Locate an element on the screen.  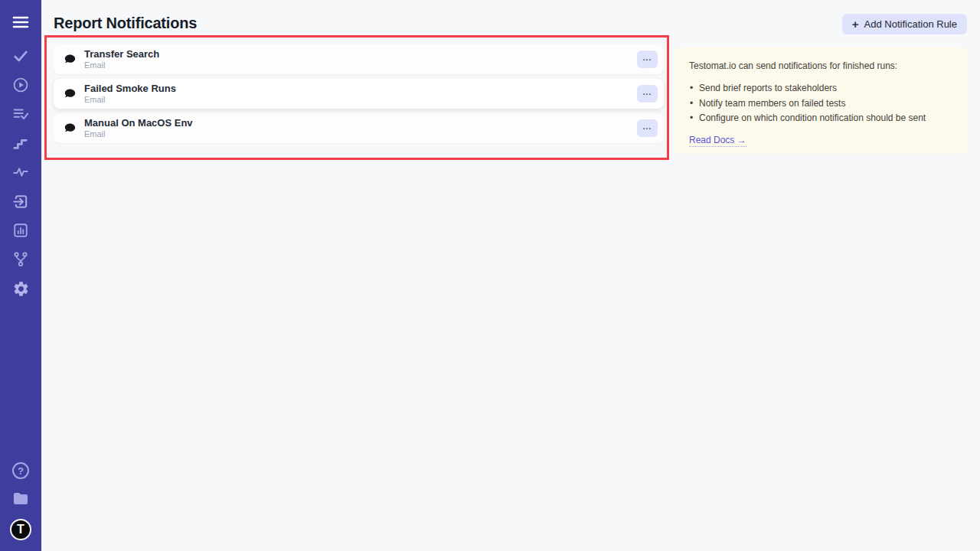
info-bullet: Notify team members on failed tests is located at coordinates (821, 104).